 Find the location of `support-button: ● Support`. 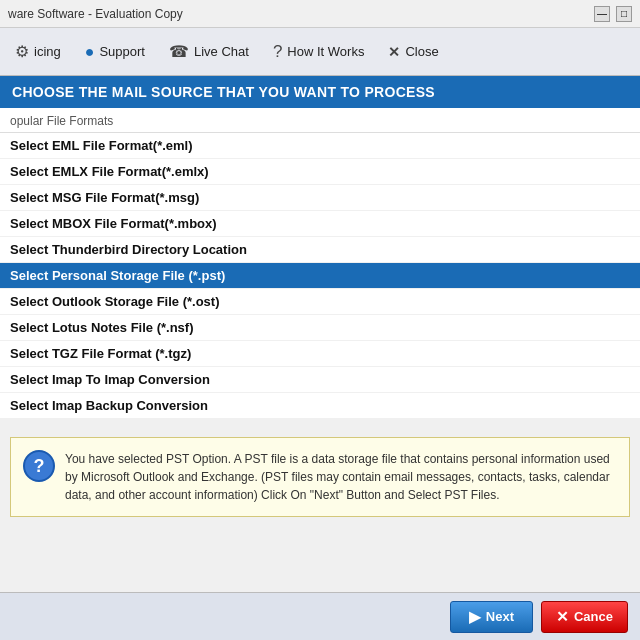

support-button: ● Support is located at coordinates (115, 52).